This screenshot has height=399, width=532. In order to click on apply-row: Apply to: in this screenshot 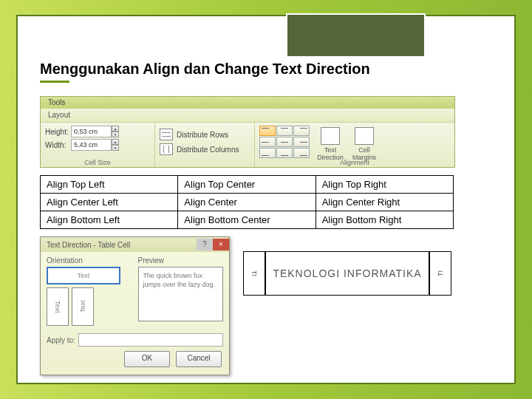, I will do `click(134, 338)`.